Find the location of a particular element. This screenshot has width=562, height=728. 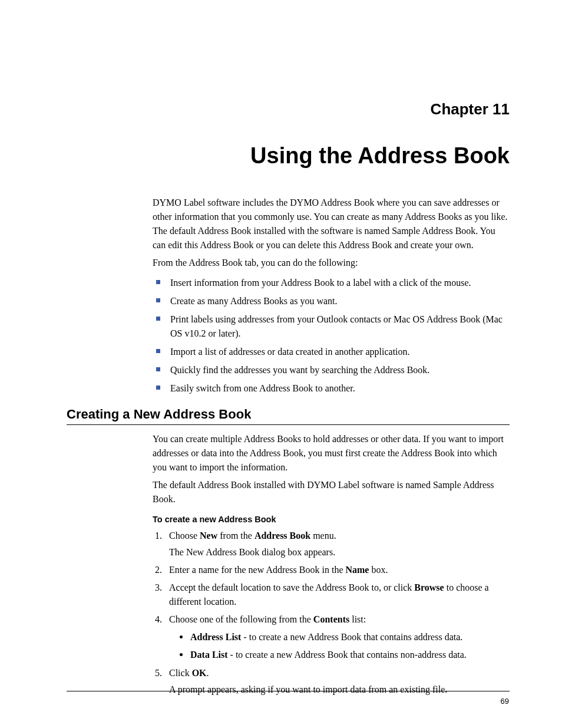

step-text: Choose is located at coordinates (184, 535).